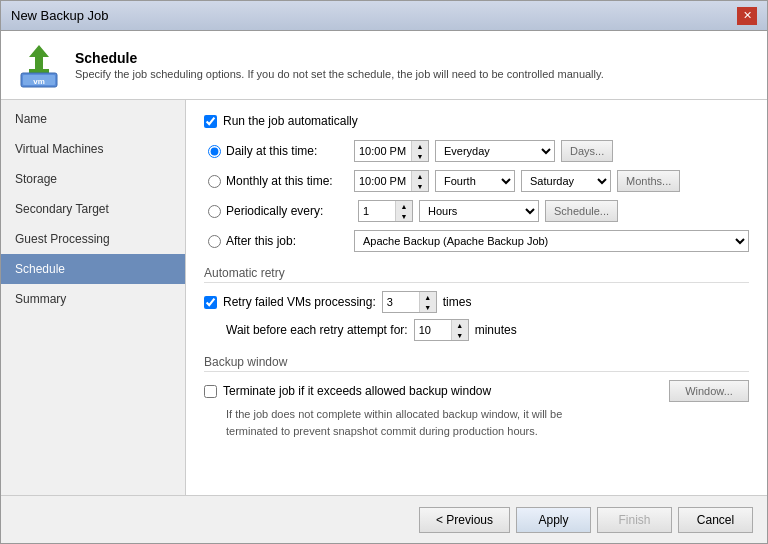 The image size is (768, 544). Describe the element at coordinates (392, 151) in the screenshot. I see `daily-time-spinner: ▲ ▼` at that location.